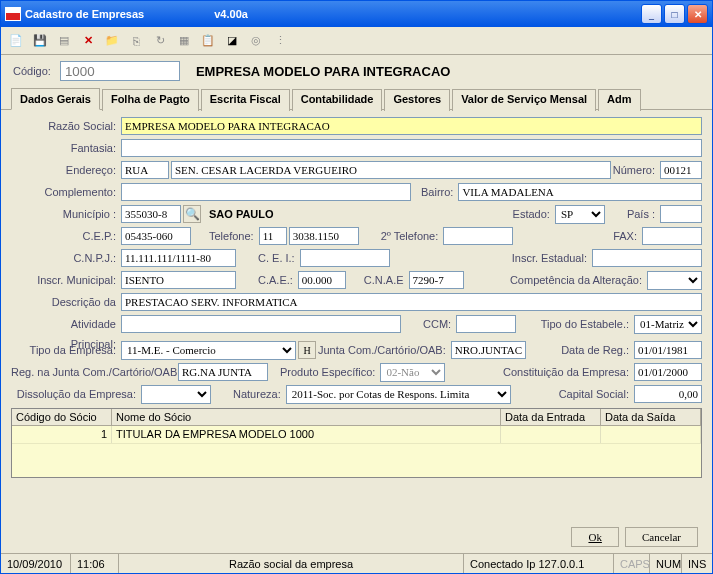  I want to click on endereco-field, so click(391, 170).